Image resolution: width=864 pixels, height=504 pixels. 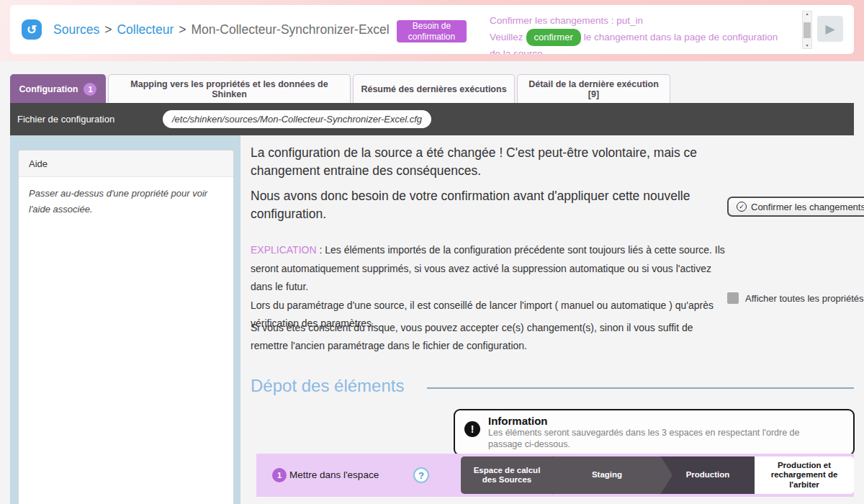 What do you see at coordinates (830, 29) in the screenshot?
I see `play-button: ▶` at bounding box center [830, 29].